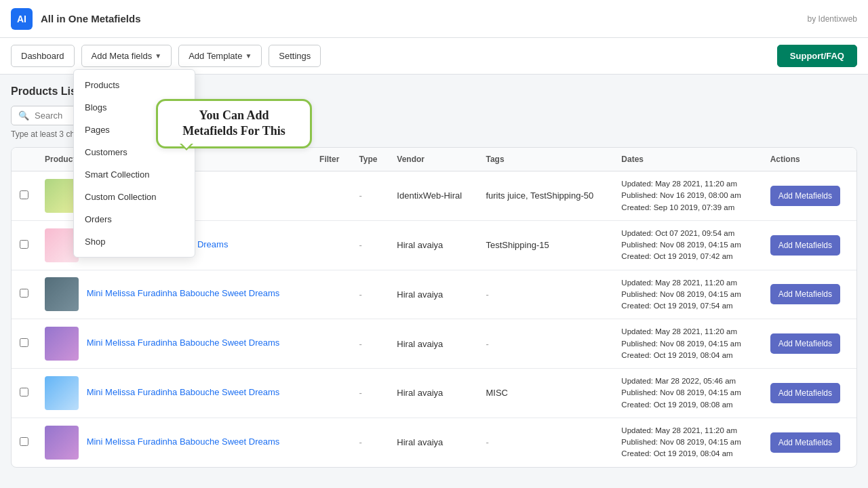 The image size is (868, 488). What do you see at coordinates (817, 56) in the screenshot?
I see `support-faq-button: Support/FAQ` at bounding box center [817, 56].